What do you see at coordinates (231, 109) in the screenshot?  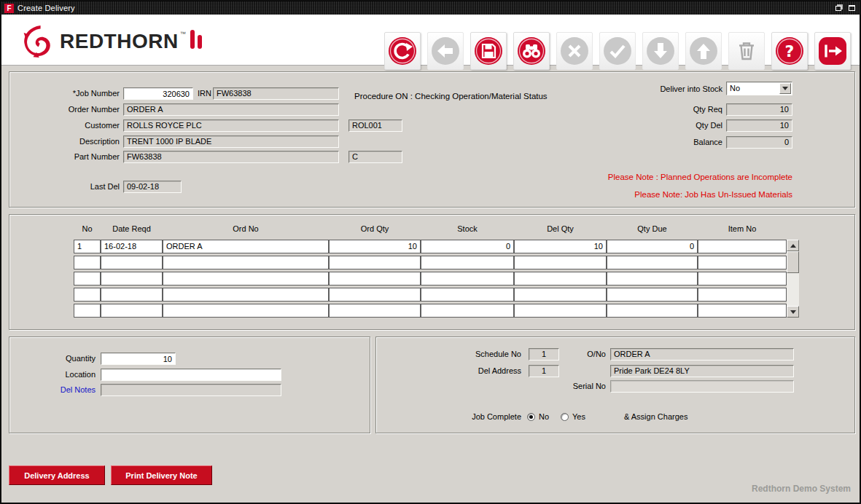 I see `order-number-field: ORDER A` at bounding box center [231, 109].